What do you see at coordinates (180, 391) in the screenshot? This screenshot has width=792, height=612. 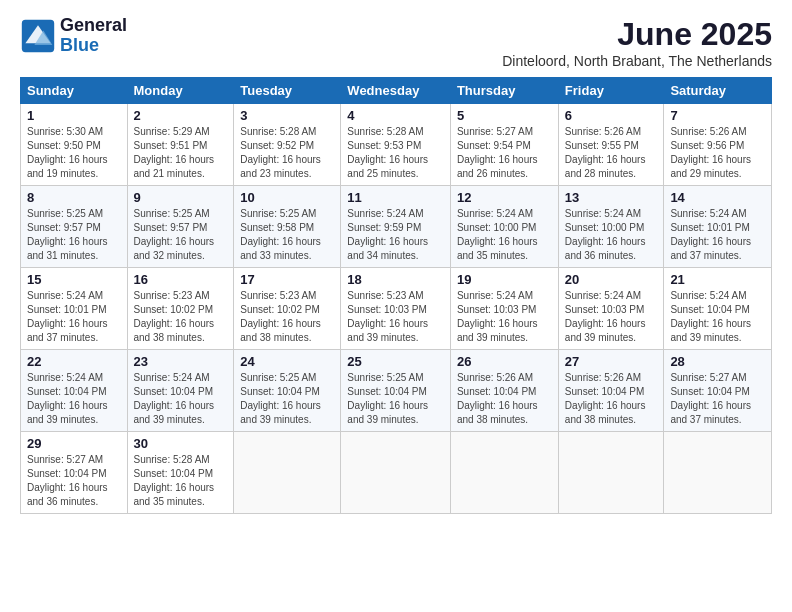 I see `calendar-cell: 23 Sunrise: 5:24 AMSunset: 10:04 PMDayli…` at bounding box center [180, 391].